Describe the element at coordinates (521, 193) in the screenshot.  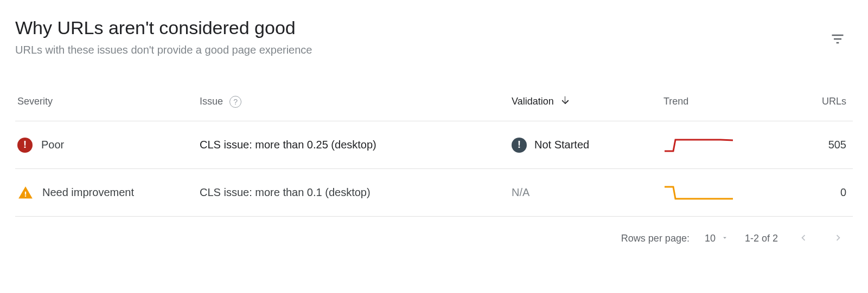
I see `validation-status: N/A` at that location.